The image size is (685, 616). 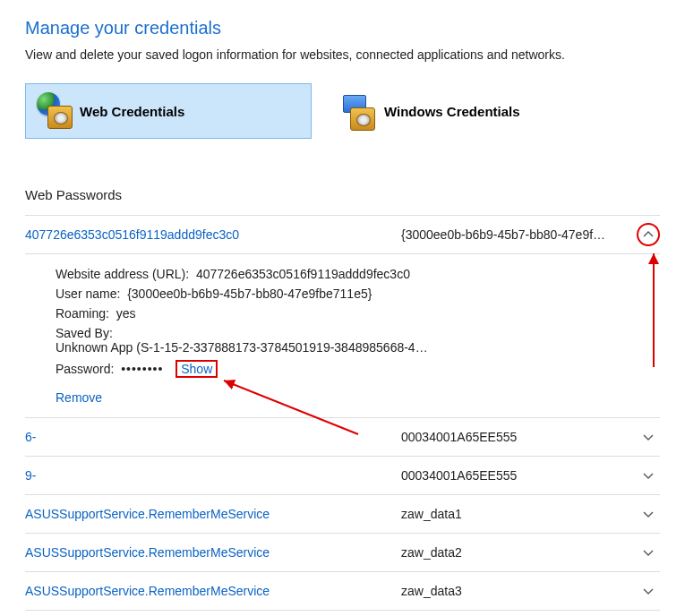 What do you see at coordinates (519, 552) in the screenshot?
I see `credential-value: zaw_data2` at bounding box center [519, 552].